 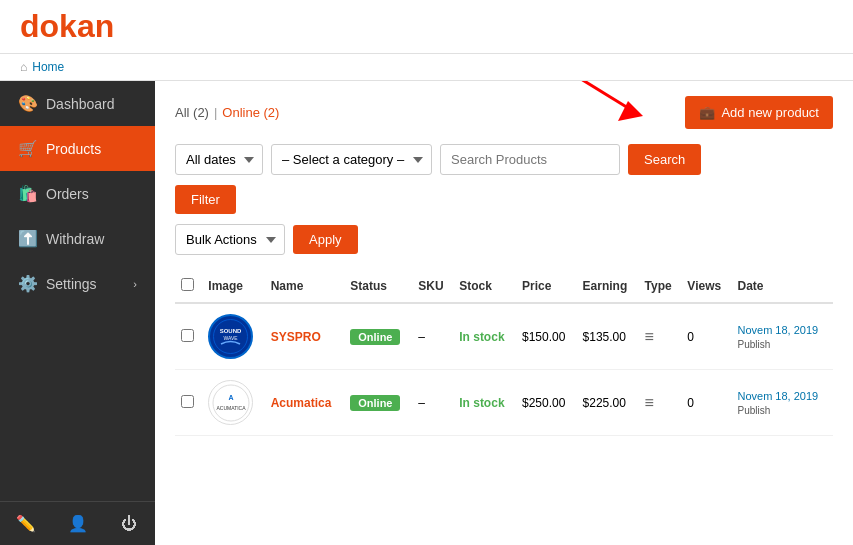 I want to click on tabs: All (2) | Online (2), so click(x=227, y=112).